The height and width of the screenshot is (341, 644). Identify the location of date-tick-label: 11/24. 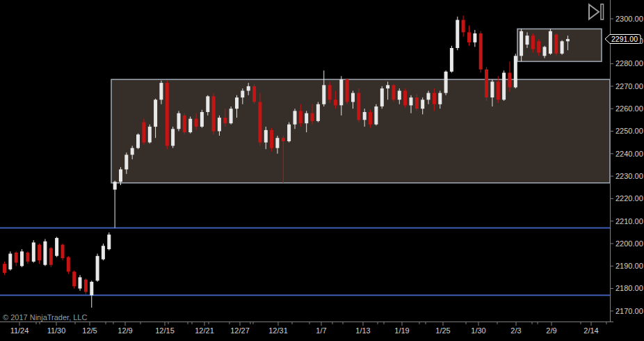
(19, 331).